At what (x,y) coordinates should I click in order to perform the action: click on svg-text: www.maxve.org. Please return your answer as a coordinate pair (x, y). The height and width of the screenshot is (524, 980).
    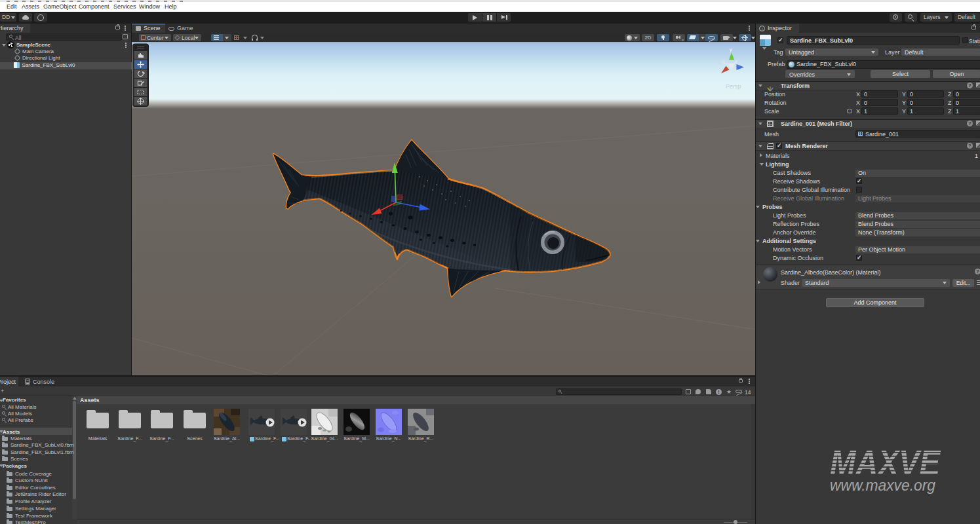
    Looking at the image, I should click on (882, 485).